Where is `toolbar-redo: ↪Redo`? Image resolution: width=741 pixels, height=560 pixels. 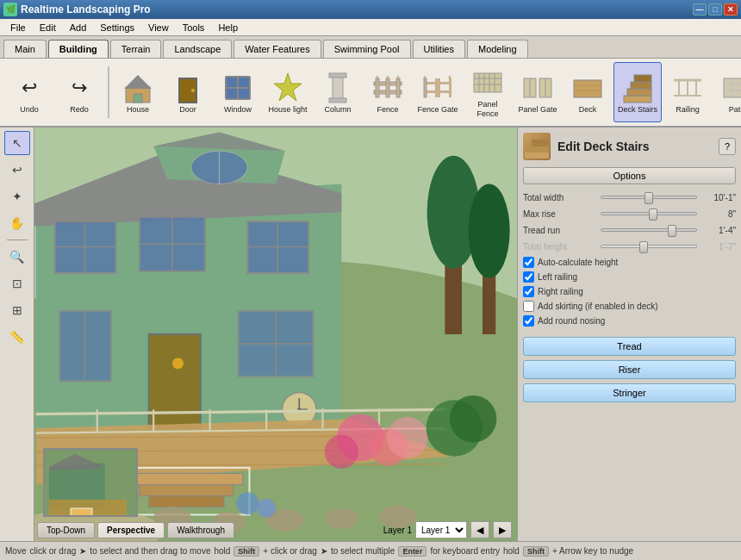
toolbar-redo: ↪Redo is located at coordinates (79, 92).